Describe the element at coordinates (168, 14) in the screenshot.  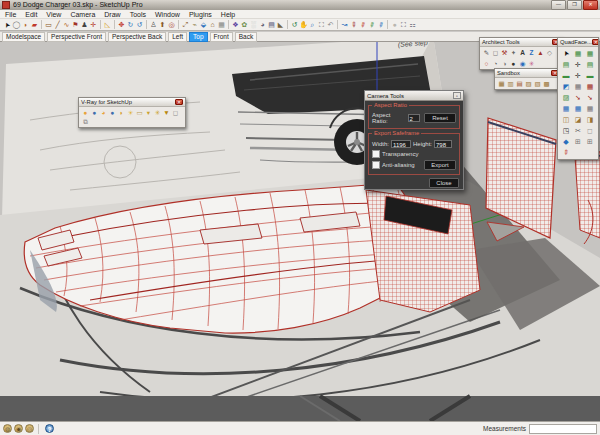
I see `menu-item: Window` at that location.